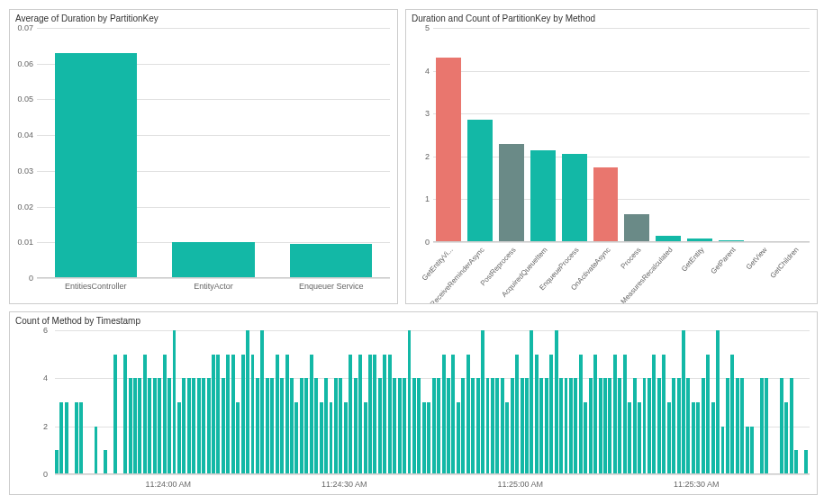 This screenshot has height=504, width=824. What do you see at coordinates (543, 196) in the screenshot?
I see `bar-acquiredqueueitem` at bounding box center [543, 196].